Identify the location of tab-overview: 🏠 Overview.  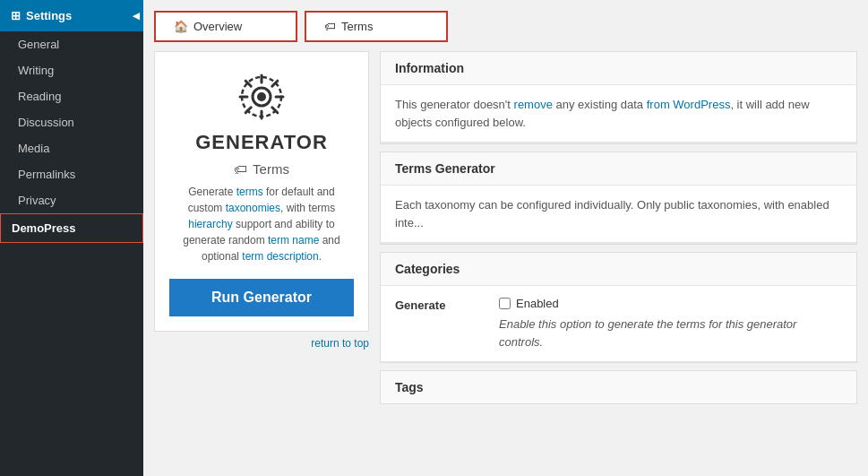
(226, 27).